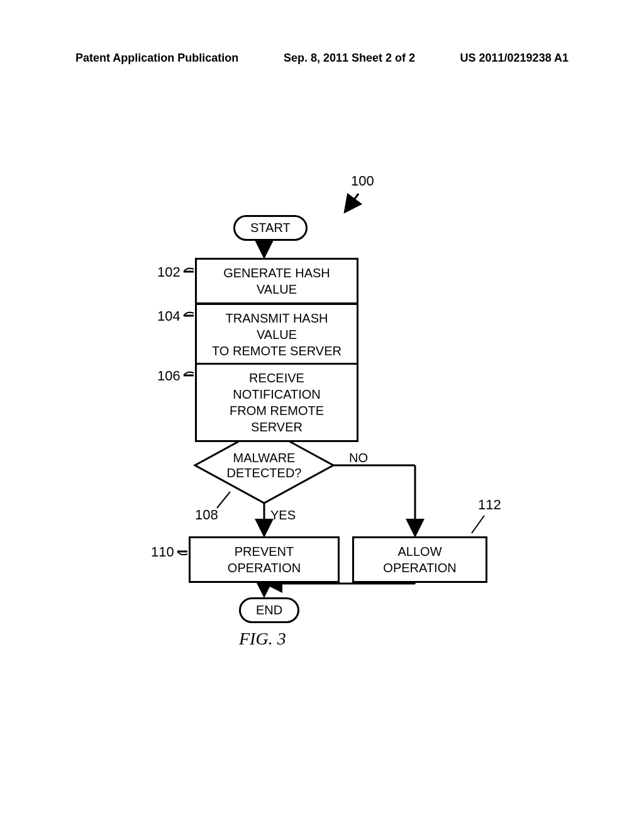 This screenshot has height=830, width=644. Describe the element at coordinates (420, 560) in the screenshot. I see `step-112: ALLOW OPERATION` at that location.